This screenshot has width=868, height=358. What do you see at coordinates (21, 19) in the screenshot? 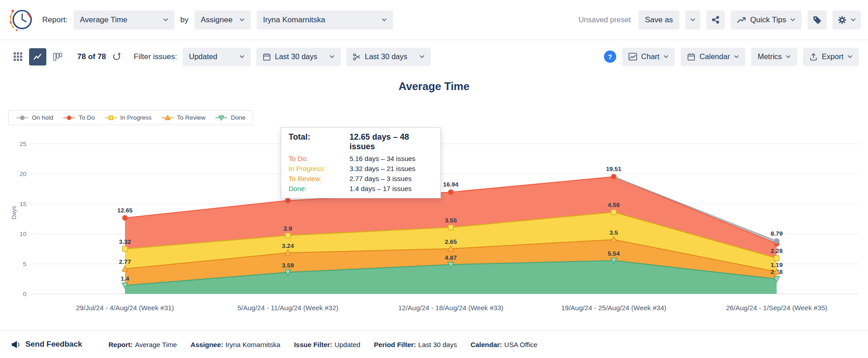
I see `app-logo-icon` at bounding box center [21, 19].